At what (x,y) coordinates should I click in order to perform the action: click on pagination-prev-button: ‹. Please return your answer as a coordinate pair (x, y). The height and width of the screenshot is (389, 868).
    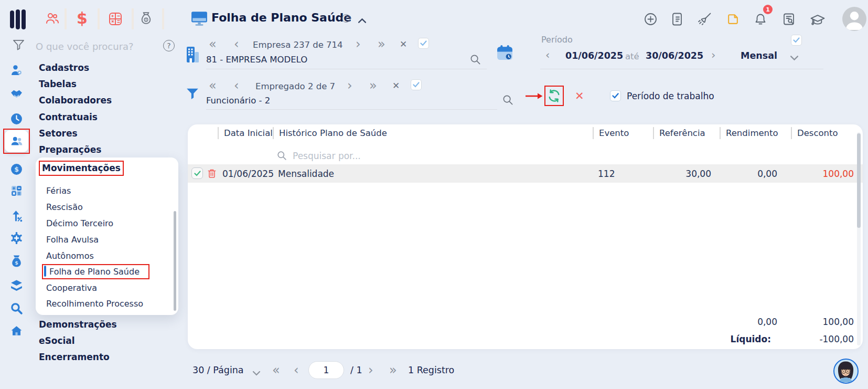
    Looking at the image, I should click on (296, 370).